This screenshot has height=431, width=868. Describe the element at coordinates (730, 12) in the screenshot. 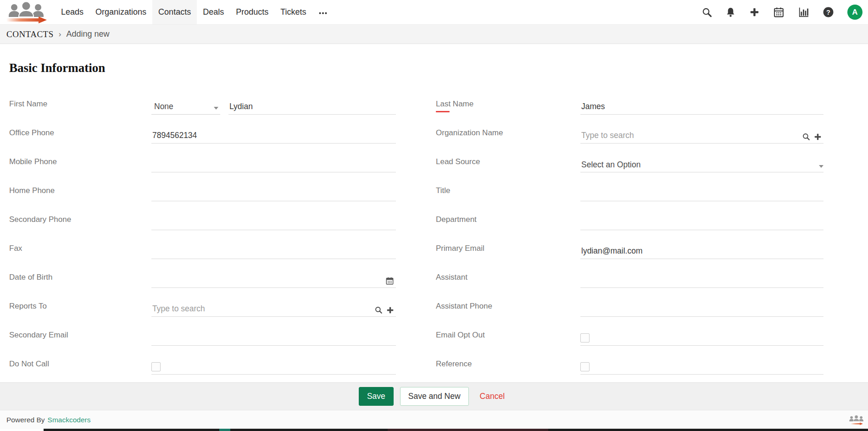

I see `notifications-button` at that location.